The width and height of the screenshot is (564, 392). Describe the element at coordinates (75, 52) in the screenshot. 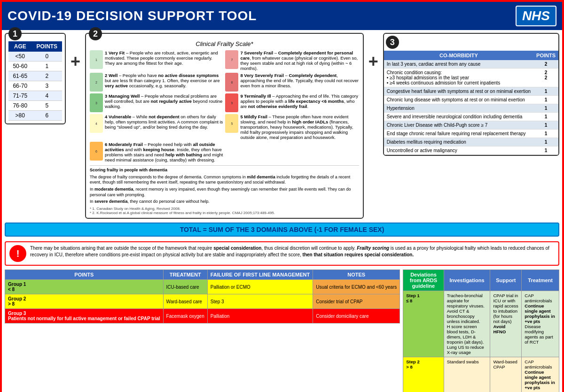

I see `plus-sign-1: +` at that location.